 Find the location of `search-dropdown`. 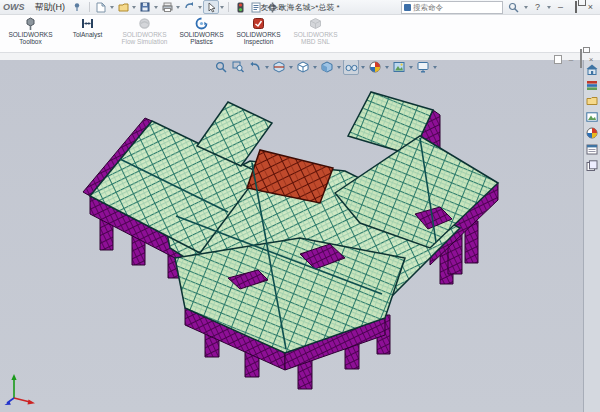

search-dropdown is located at coordinates (526, 8).